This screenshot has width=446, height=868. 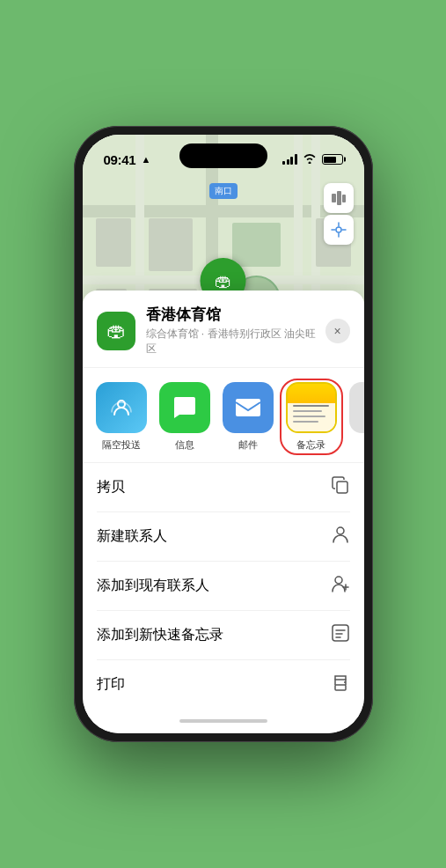 I want to click on share-row: 隔空投送 信息, so click(x=223, y=416).